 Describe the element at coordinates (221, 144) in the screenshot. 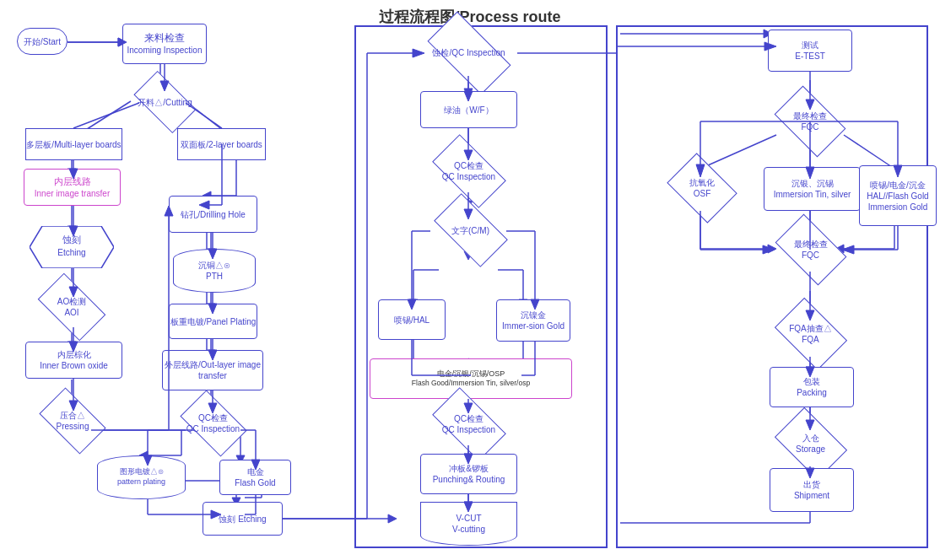

I see `doublelayer-node: 双面板/2-layer boards` at that location.